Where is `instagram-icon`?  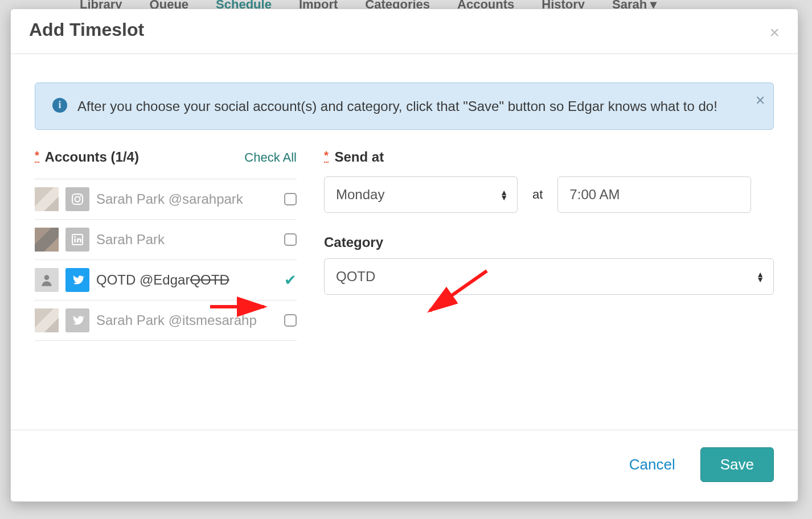 instagram-icon is located at coordinates (77, 199).